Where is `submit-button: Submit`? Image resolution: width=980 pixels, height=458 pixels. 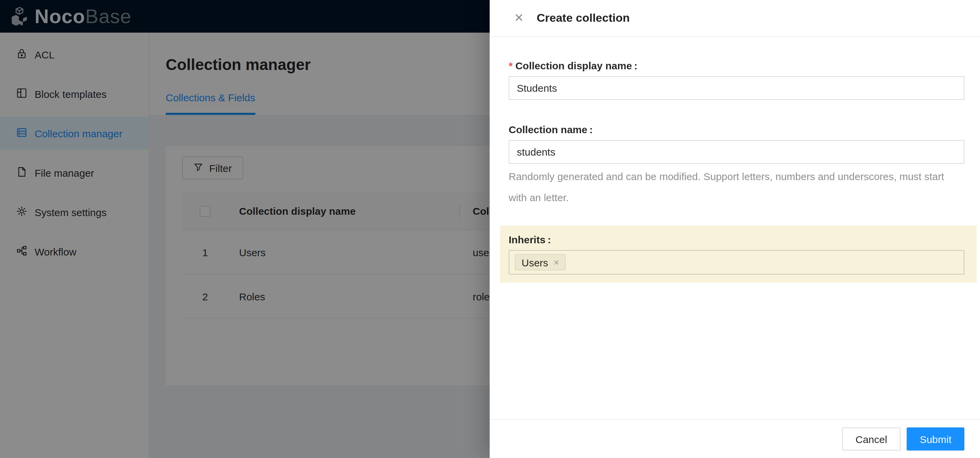 submit-button: Submit is located at coordinates (936, 439).